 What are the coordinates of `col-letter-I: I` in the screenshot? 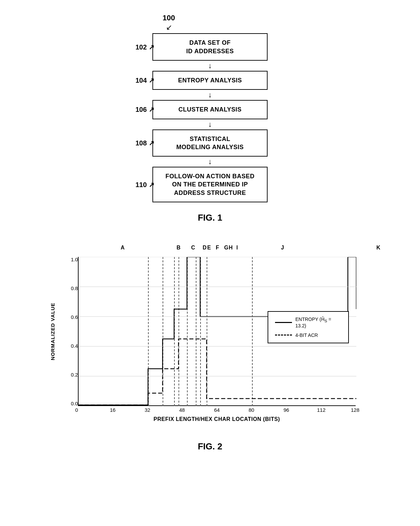 It's located at (237, 248).